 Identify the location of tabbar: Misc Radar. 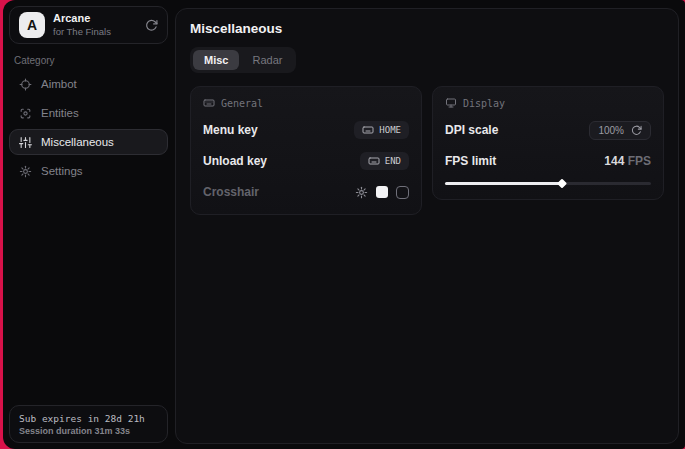
(243, 60).